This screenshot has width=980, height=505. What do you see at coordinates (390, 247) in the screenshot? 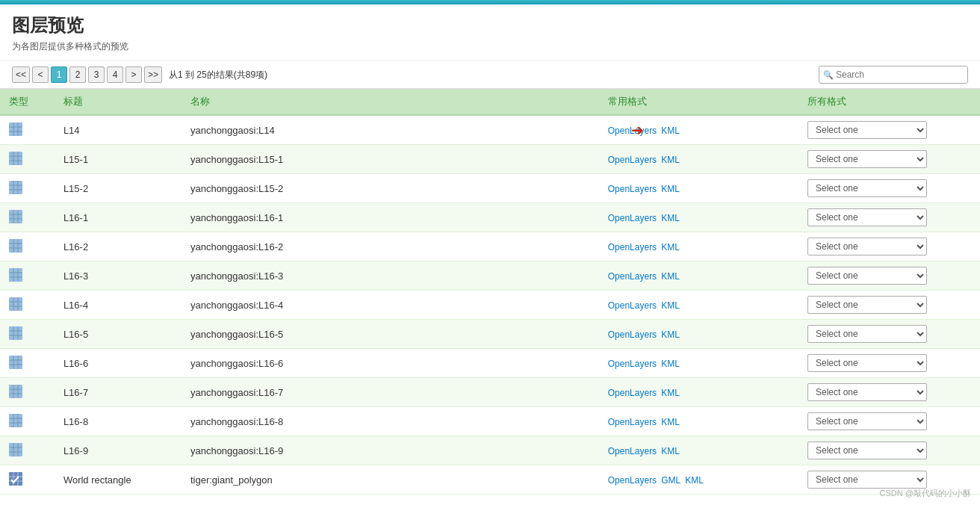
I see `row-name: yanchonggaosi:L16-2` at bounding box center [390, 247].